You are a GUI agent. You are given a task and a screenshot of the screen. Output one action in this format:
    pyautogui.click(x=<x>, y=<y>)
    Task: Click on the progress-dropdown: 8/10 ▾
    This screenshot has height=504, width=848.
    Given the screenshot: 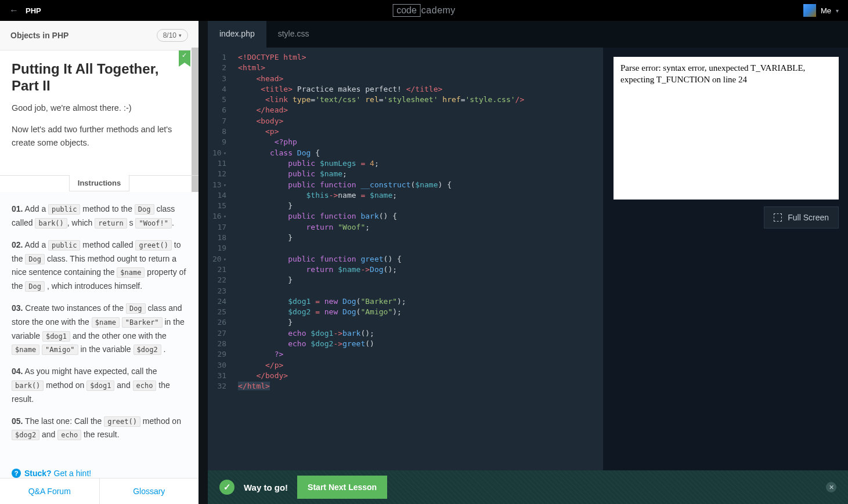 What is the action you would take?
    pyautogui.click(x=172, y=35)
    